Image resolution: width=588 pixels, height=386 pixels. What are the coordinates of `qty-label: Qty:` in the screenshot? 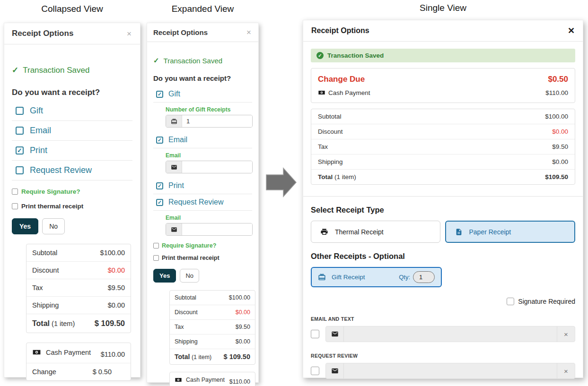 It's located at (404, 277).